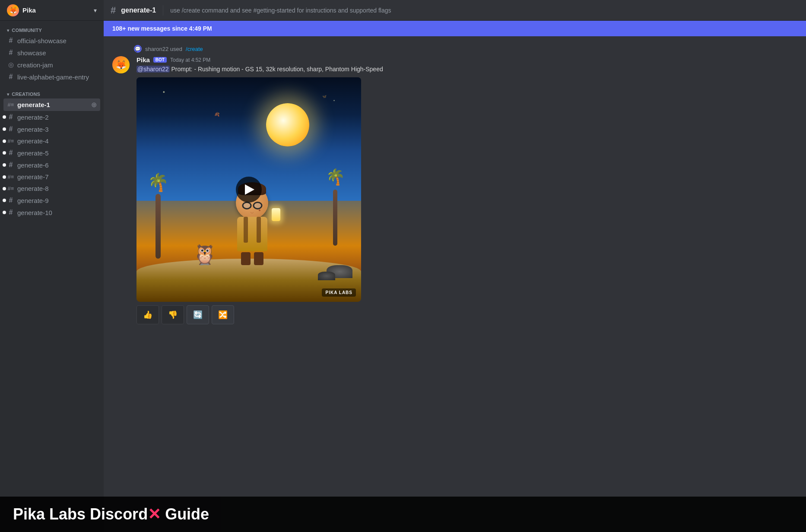 This screenshot has height=532, width=806. What do you see at coordinates (277, 69) in the screenshot?
I see `prompt-text: Prompt: - Rushing motion - GS 15, 32k re…` at bounding box center [277, 69].